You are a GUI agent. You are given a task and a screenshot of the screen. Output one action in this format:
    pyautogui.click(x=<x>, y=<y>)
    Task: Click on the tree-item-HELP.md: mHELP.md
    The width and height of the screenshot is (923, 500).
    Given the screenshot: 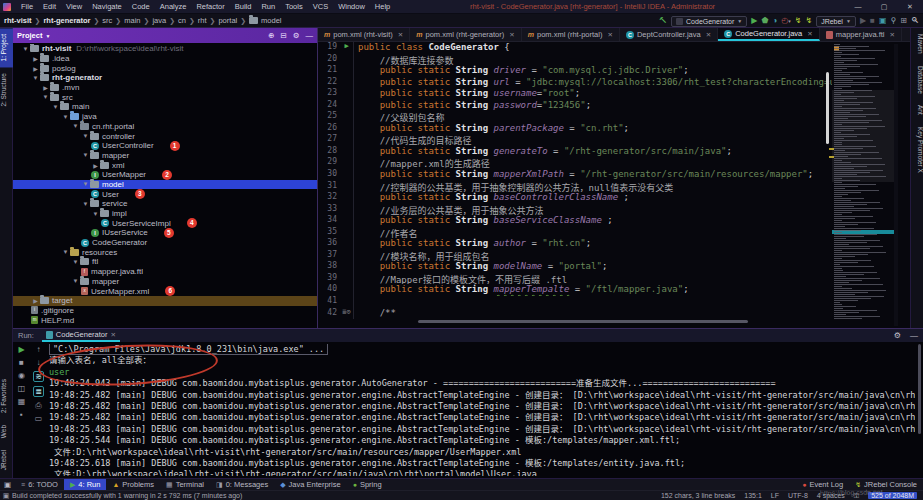 What is the action you would take?
    pyautogui.click(x=165, y=320)
    